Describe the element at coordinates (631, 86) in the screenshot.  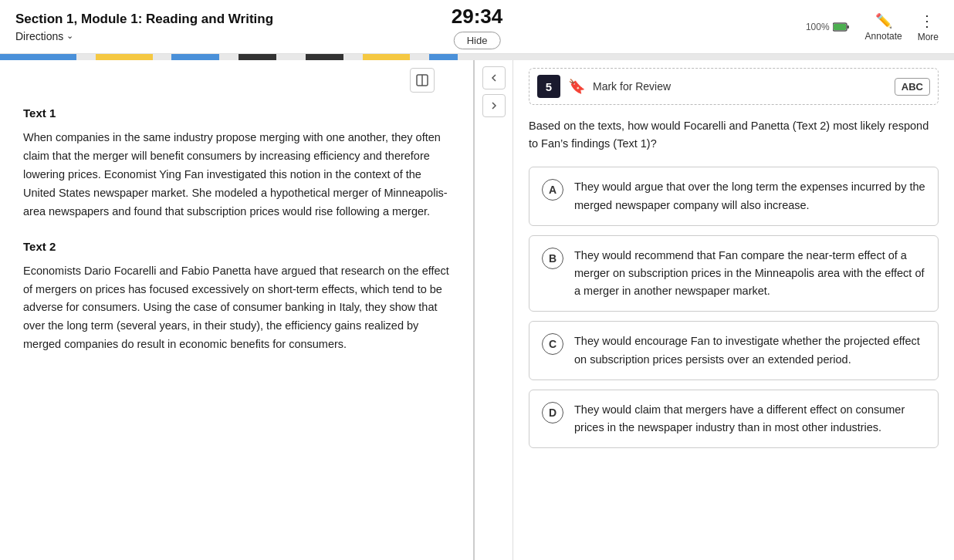
I see `mark-review-label: Mark for Review` at that location.